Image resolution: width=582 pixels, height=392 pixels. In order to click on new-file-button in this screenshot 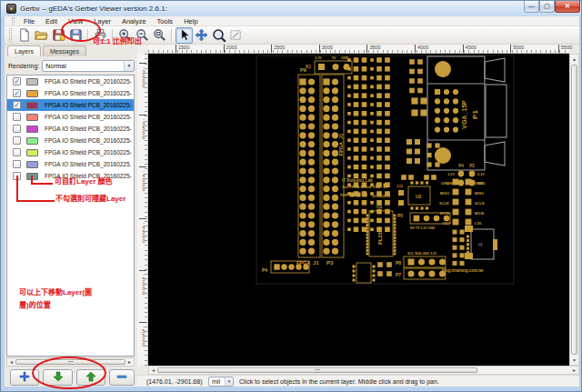, I will do `click(24, 35)`.